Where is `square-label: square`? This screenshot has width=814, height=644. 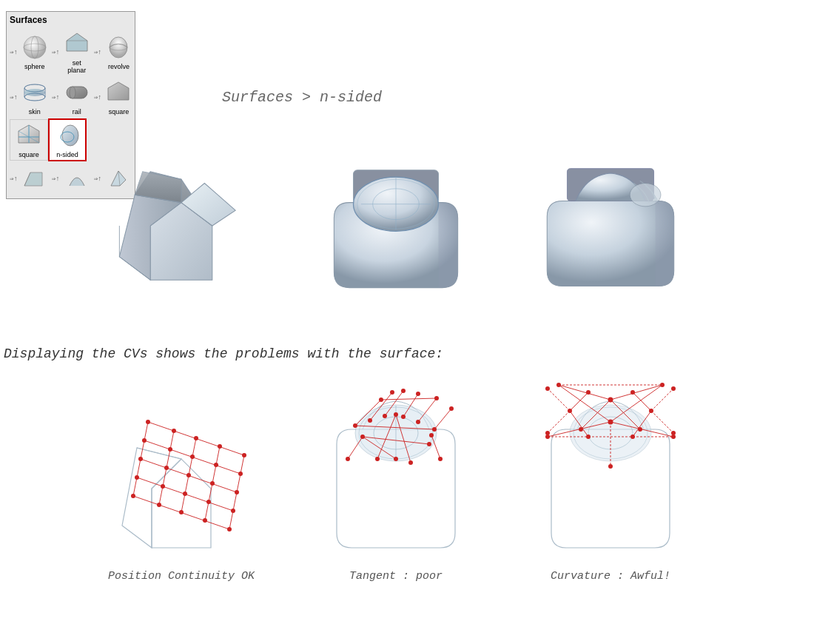 square-label: square is located at coordinates (119, 112).